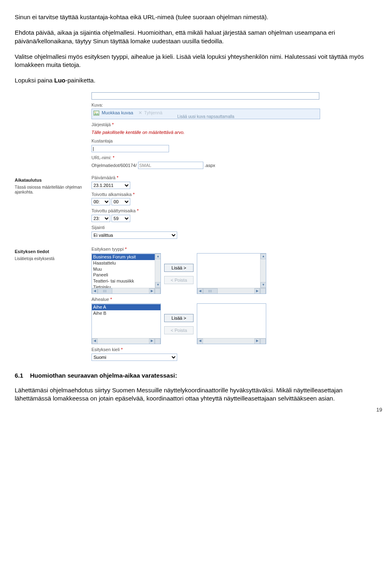 The height and width of the screenshot is (583, 392). I want to click on p4-bold: Luo, so click(60, 80).